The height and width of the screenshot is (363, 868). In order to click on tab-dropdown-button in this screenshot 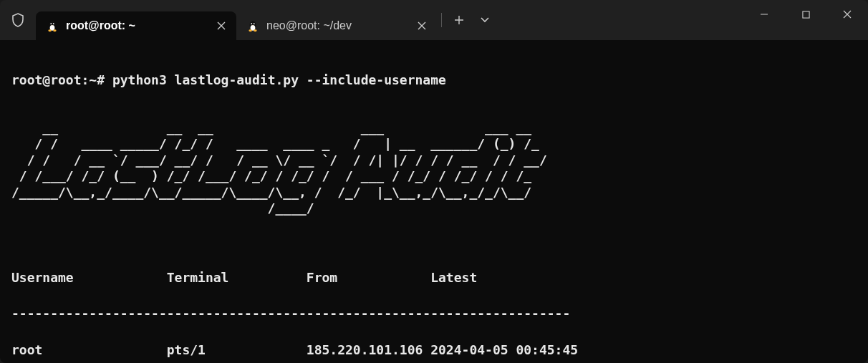, I will do `click(485, 20)`.